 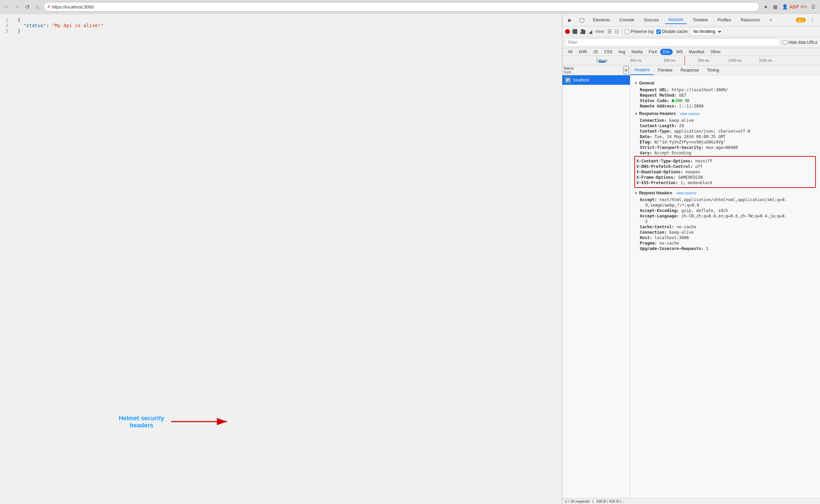 I want to click on preserve-log-checkbox, so click(x=627, y=32).